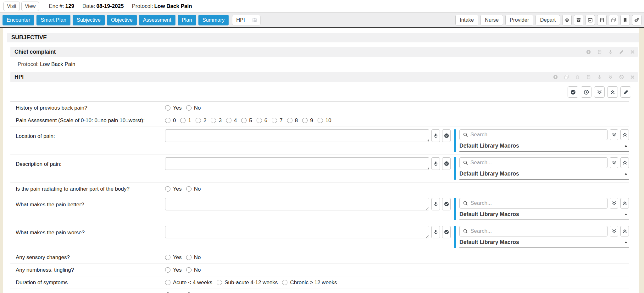 The width and height of the screenshot is (644, 293). I want to click on radio-option: 0, so click(170, 121).